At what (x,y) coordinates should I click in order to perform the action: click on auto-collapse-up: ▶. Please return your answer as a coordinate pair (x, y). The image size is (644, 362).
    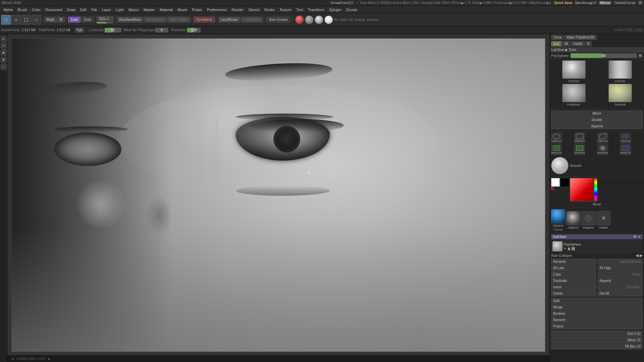
    Looking at the image, I should click on (641, 255).